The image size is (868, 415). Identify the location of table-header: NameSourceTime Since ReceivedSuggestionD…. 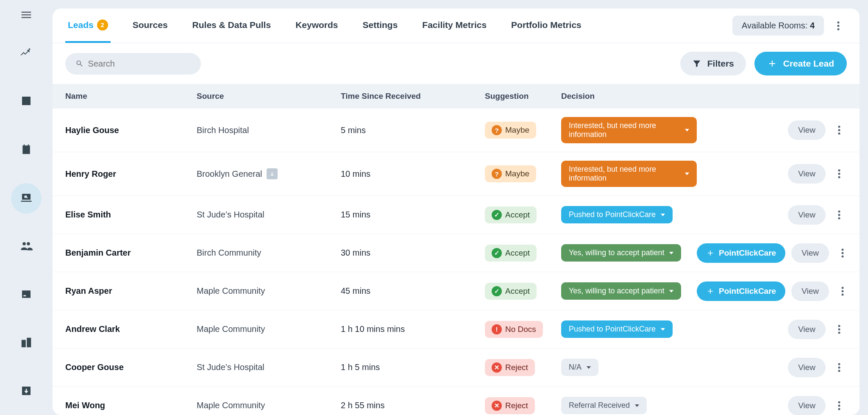
(456, 96).